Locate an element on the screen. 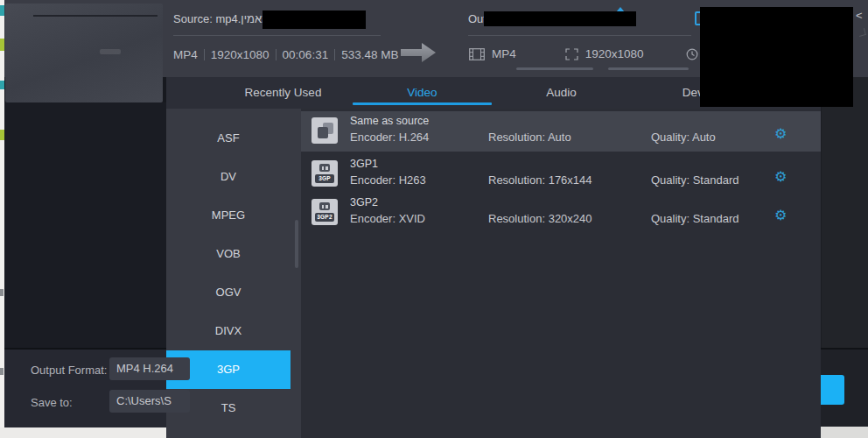 Image resolution: width=868 pixels, height=438 pixels. preset-resolution: Resolution: 320x240 is located at coordinates (541, 219).